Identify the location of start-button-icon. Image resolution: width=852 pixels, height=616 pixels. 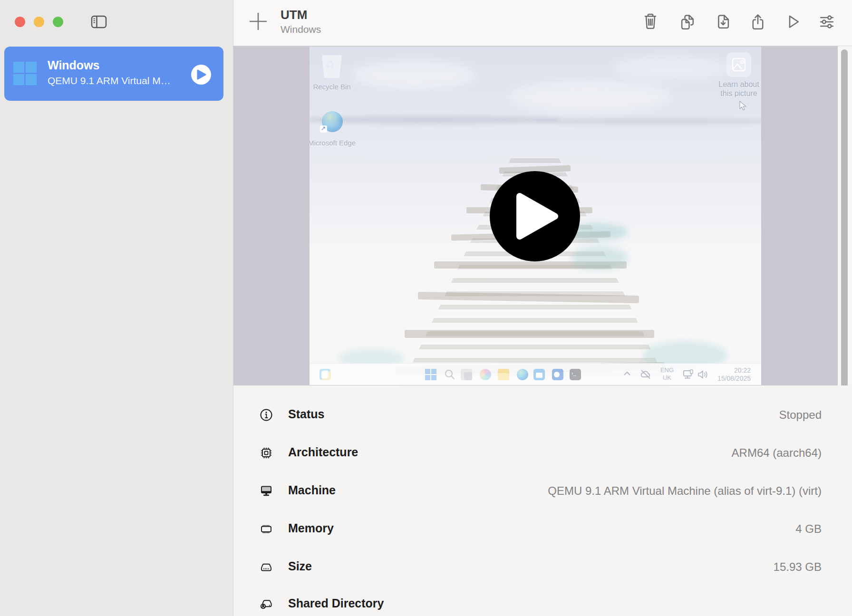
(431, 375).